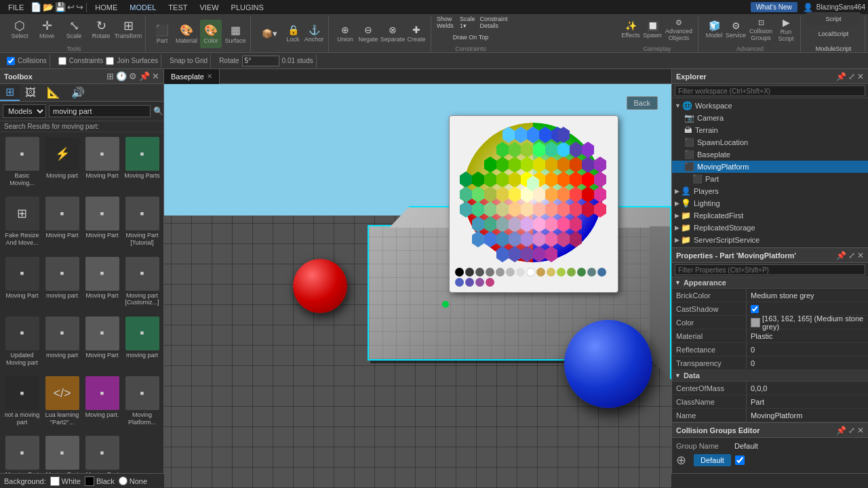  I want to click on anchor-btn: ⚓ Anchor, so click(314, 34).